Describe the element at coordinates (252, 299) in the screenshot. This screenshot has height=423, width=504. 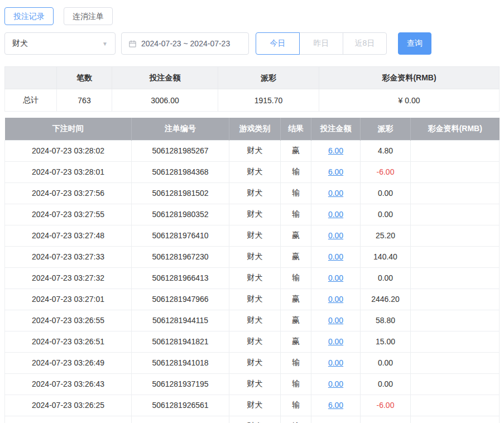
I see `table-row: 2024-07-23 03:27:015061281947966财犬赢0.002…` at that location.